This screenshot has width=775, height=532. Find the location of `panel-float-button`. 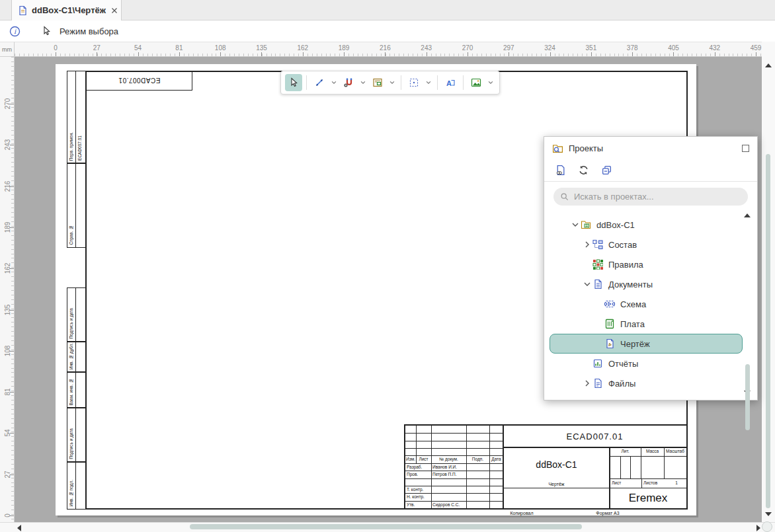

panel-float-button is located at coordinates (746, 148).